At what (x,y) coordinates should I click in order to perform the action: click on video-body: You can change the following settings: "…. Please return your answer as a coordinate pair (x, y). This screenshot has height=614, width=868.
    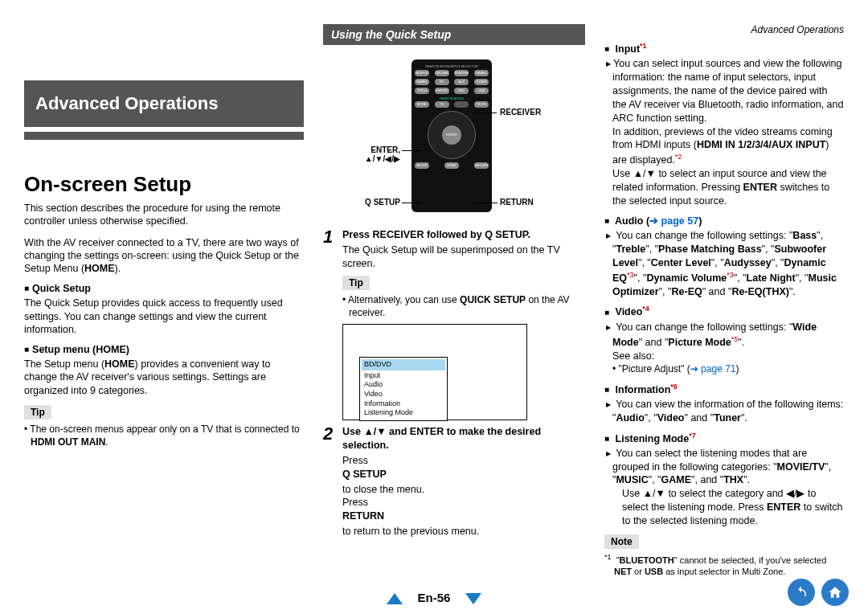
    Looking at the image, I should click on (728, 335).